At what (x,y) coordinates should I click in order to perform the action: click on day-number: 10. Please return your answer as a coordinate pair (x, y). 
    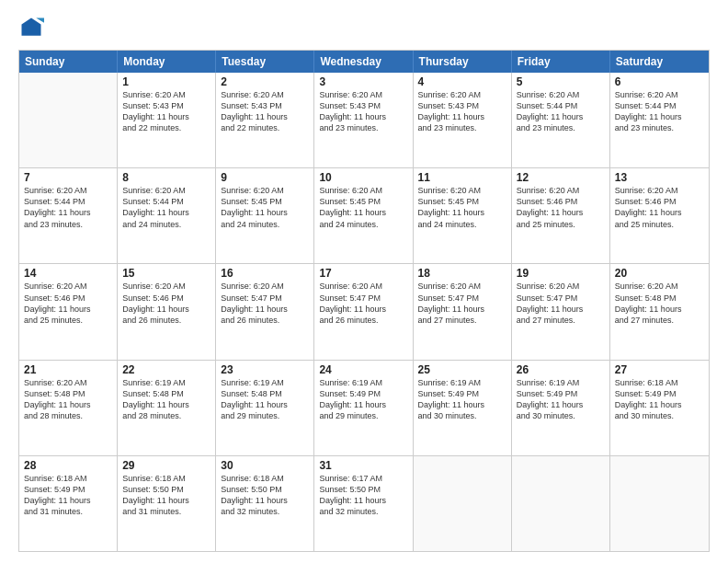
    Looking at the image, I should click on (363, 178).